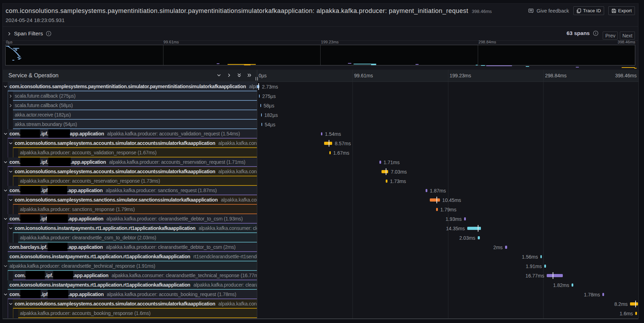 This screenshot has height=323, width=644. What do you see at coordinates (321, 319) in the screenshot?
I see `bottom-scrollbar` at bounding box center [321, 319].